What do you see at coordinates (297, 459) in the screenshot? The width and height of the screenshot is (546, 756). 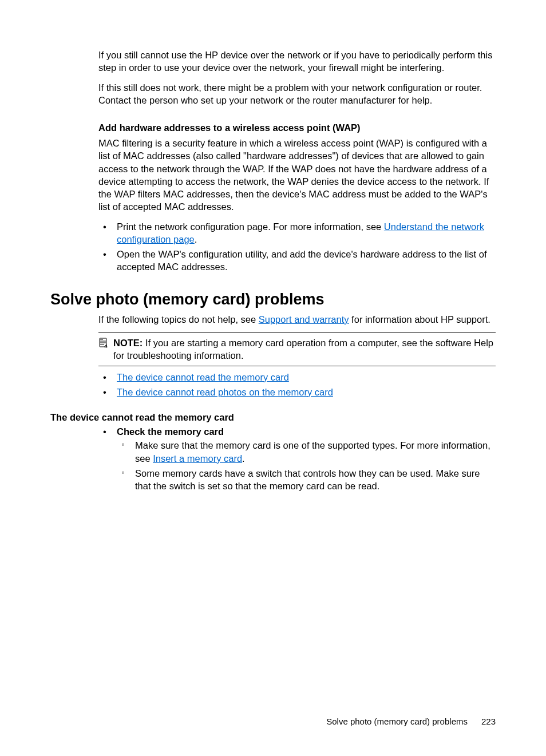 I see `list-item: Check the memory card Make sure that the…` at bounding box center [297, 459].